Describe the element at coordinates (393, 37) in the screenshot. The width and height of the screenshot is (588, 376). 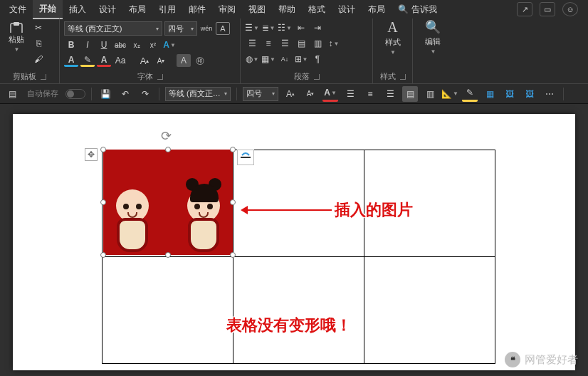
I see `styles-button: A 样式 ▼` at that location.